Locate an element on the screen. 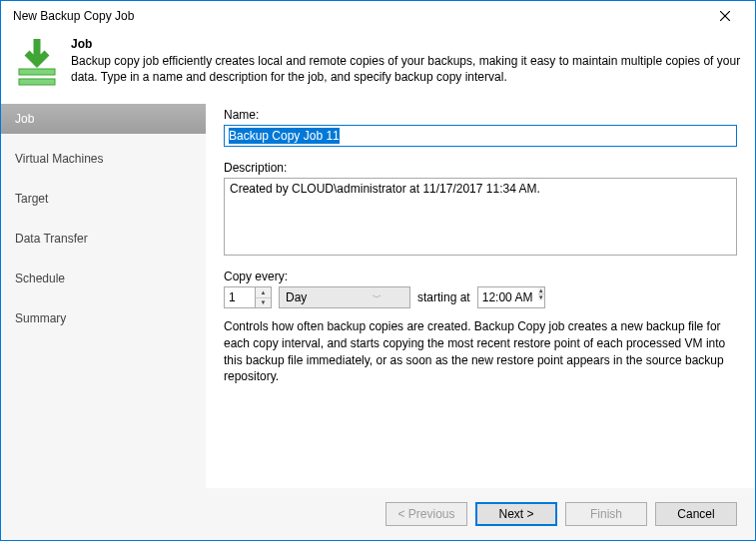 This screenshot has height=541, width=756. close-button is located at coordinates (725, 16).